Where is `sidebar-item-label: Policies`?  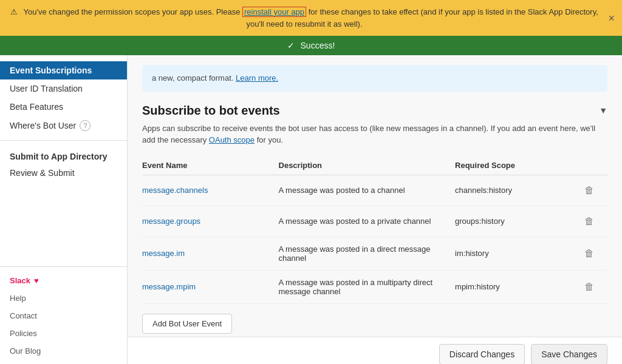 sidebar-item-label: Policies is located at coordinates (23, 334).